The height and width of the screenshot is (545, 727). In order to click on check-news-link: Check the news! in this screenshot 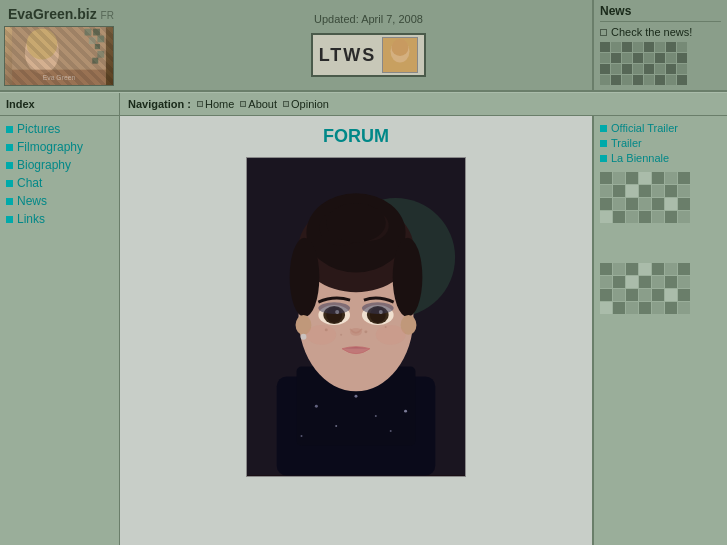, I will do `click(660, 32)`.